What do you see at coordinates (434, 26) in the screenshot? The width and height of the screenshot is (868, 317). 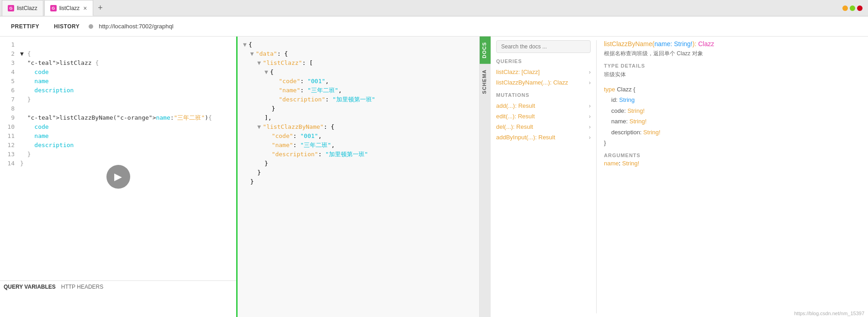 I see `toolbar: PRETTIFY HISTORY http://localhost:7002/g…` at bounding box center [434, 26].